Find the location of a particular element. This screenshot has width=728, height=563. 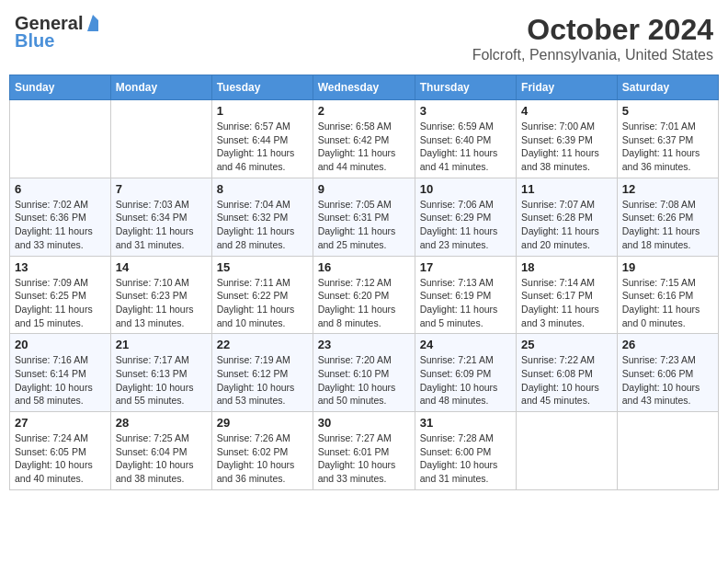

day-number: 13 is located at coordinates (61, 267).